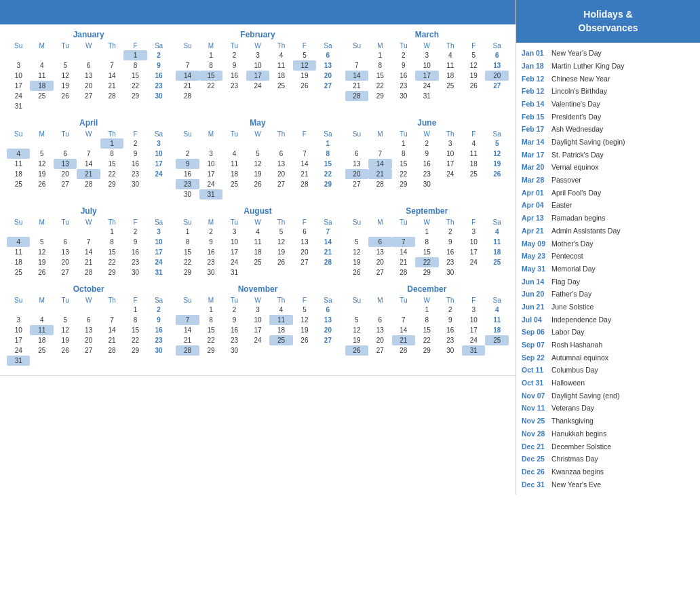  What do you see at coordinates (427, 35) in the screenshot?
I see `month-title: March` at bounding box center [427, 35].